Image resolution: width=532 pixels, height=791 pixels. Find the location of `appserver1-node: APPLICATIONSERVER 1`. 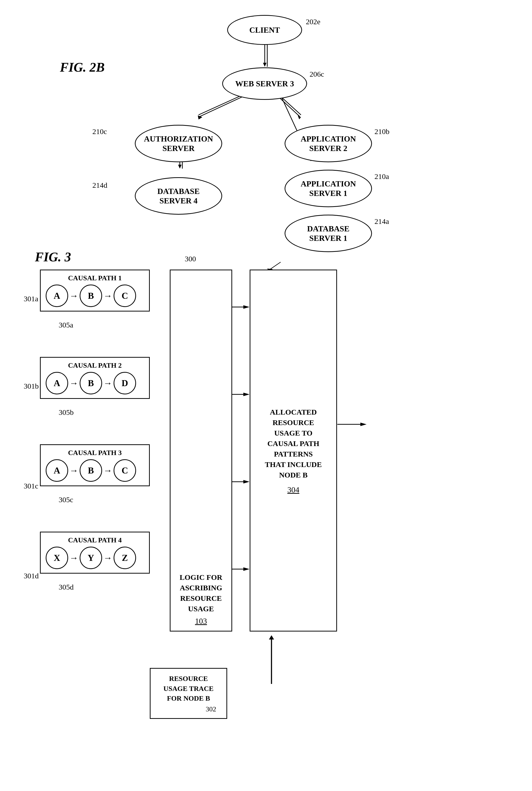

appserver1-node: APPLICATIONSERVER 1 is located at coordinates (328, 189).